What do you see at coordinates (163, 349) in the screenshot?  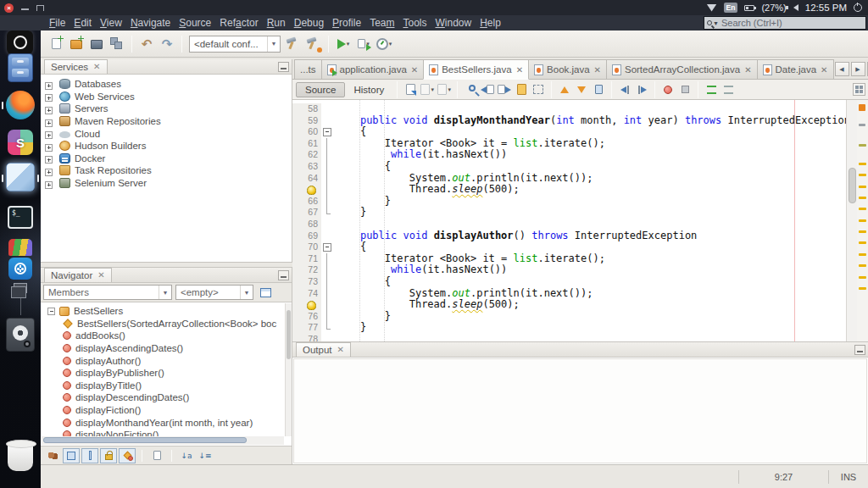 I see `navigator-member: displayAscendingDates()` at bounding box center [163, 349].